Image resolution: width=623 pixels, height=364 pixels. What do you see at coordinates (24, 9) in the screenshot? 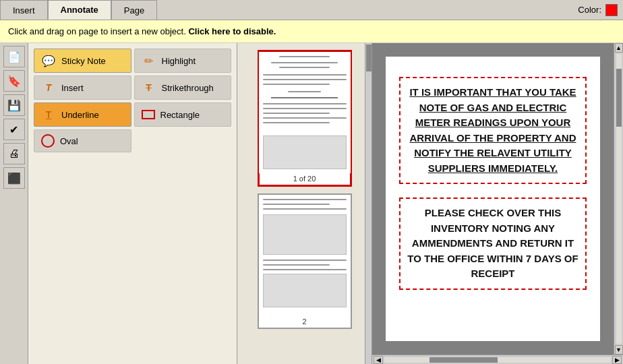
I see `tab-insert: Insert` at bounding box center [24, 9].